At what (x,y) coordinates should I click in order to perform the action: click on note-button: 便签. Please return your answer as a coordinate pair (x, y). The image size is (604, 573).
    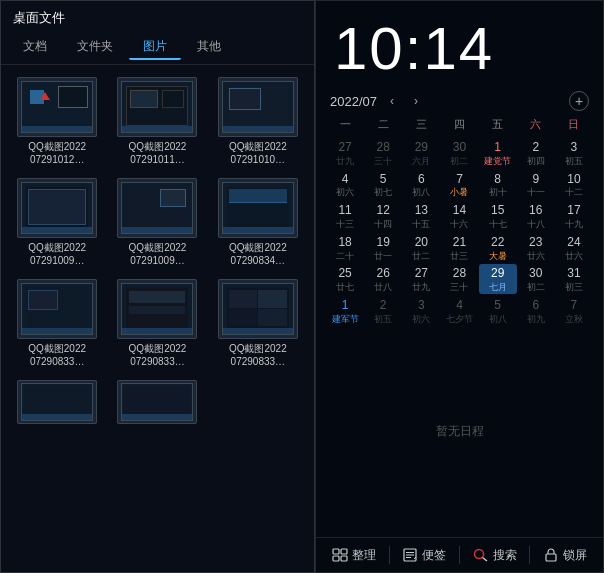
    Looking at the image, I should click on (424, 556).